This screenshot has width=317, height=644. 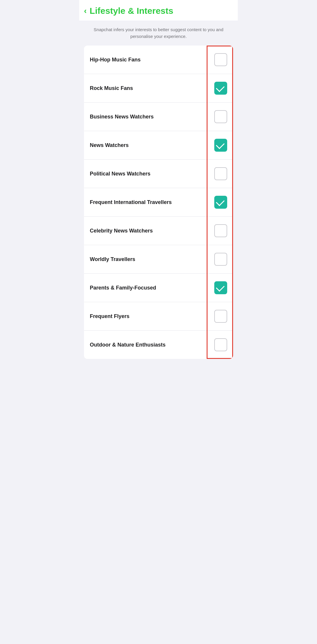 I want to click on checkbox-parents-family-focused, so click(x=221, y=288).